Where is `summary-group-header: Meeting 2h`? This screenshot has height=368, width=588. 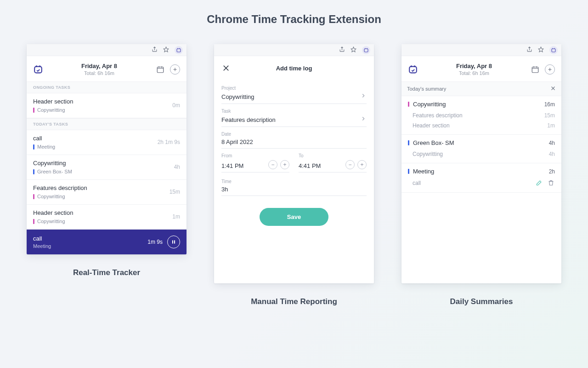 summary-group-header: Meeting 2h is located at coordinates (481, 171).